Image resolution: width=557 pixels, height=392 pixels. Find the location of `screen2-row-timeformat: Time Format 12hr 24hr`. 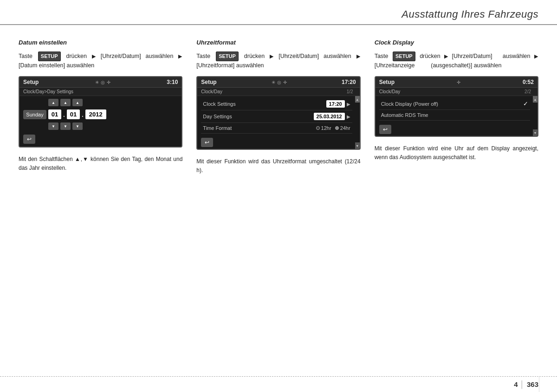

screen2-row-timeformat: Time Format 12hr 24hr is located at coordinates (277, 128).